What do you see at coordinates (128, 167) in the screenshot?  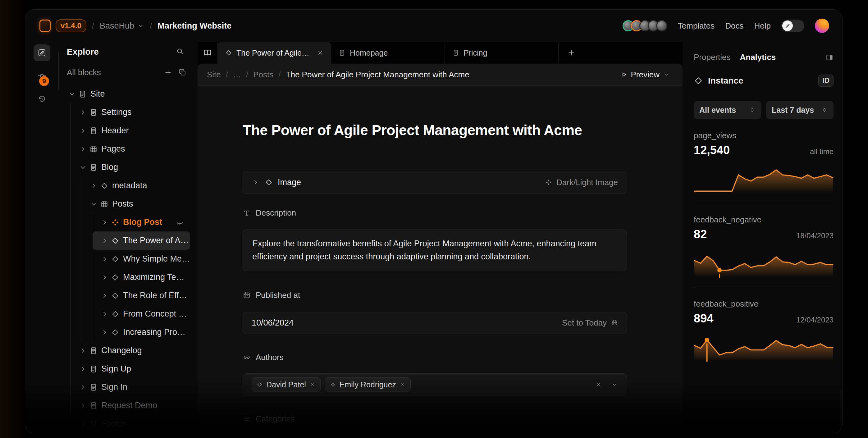 I see `tree-item-blog: Blog` at bounding box center [128, 167].